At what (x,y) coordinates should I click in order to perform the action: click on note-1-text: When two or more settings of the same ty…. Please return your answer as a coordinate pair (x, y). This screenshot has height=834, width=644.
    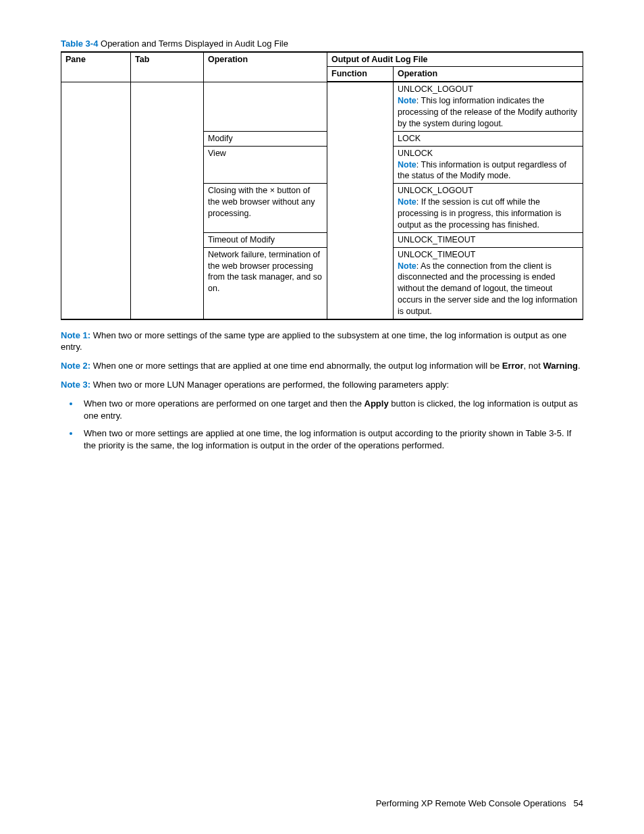
    Looking at the image, I should click on (313, 342).